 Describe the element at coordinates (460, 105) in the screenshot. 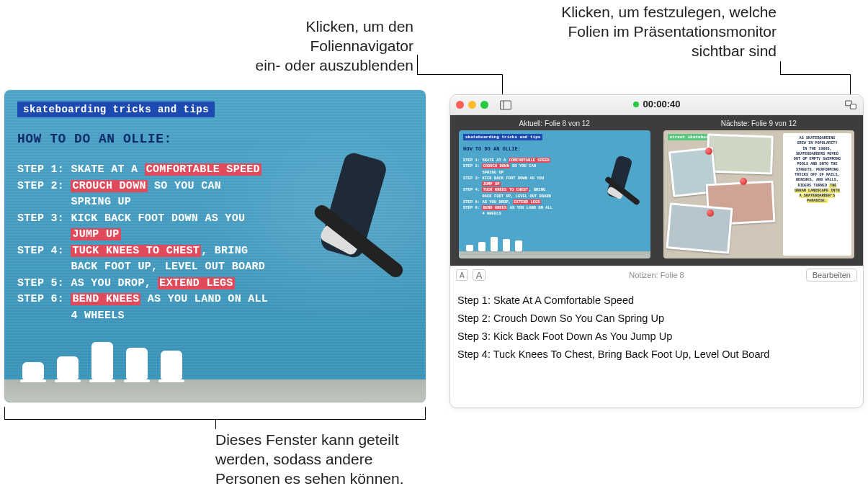

I see `close-icon` at that location.